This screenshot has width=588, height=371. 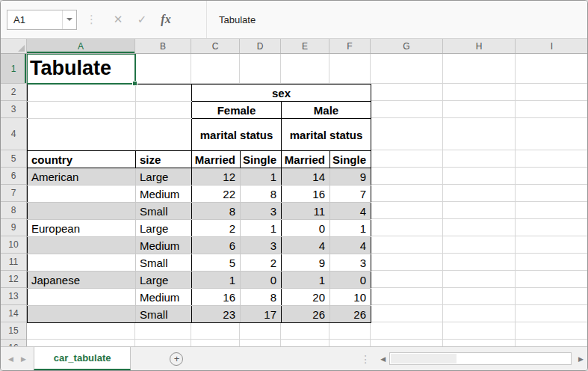 I want to click on header-single-2: Single, so click(x=351, y=160).